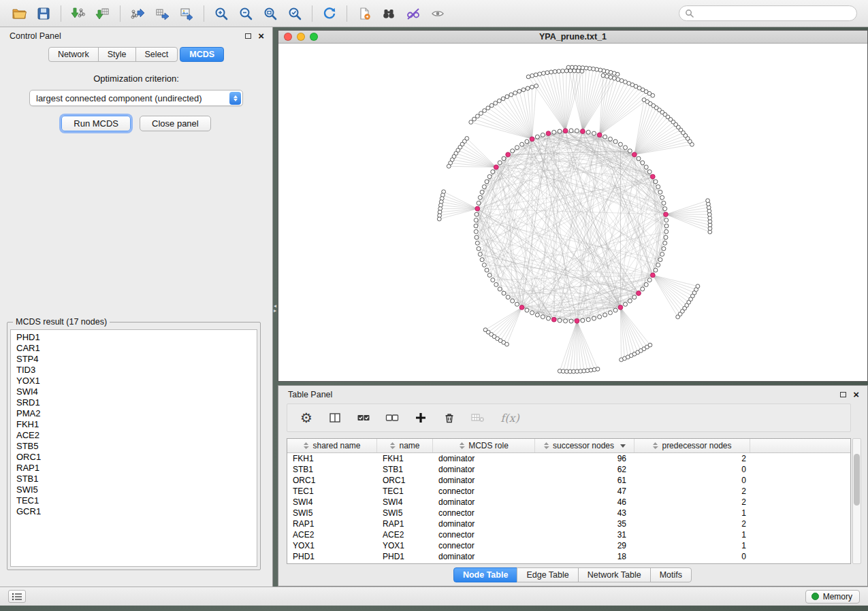 This screenshot has width=868, height=611. Describe the element at coordinates (484, 446) in the screenshot. I see `column-header-mcds-role: MCDS role` at that location.